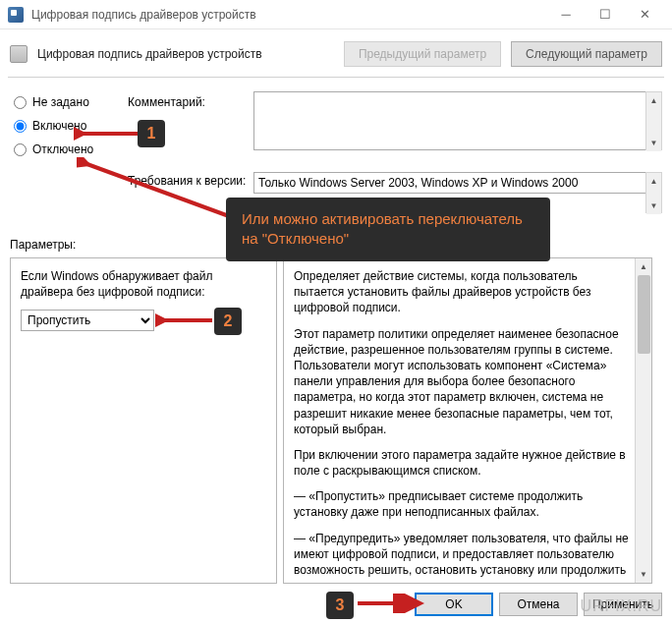  What do you see at coordinates (654, 193) in the screenshot?
I see `requirements-scrollbar: ▲ ▼` at bounding box center [654, 193].